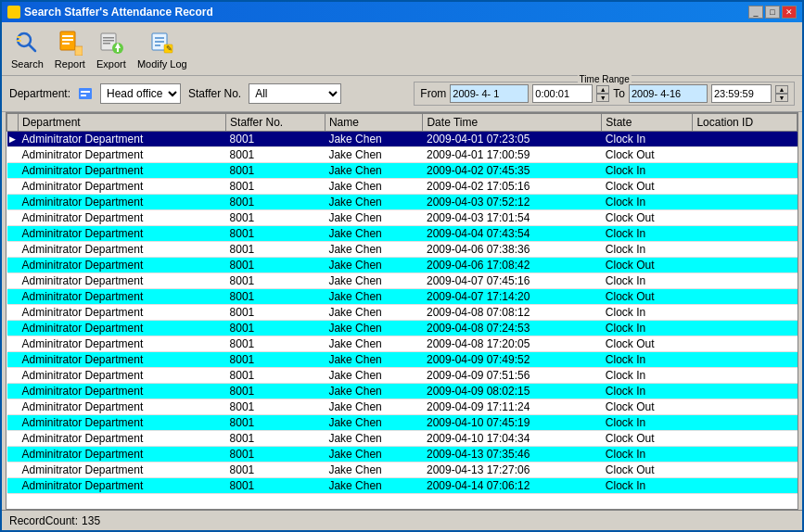 The width and height of the screenshot is (804, 532). Describe the element at coordinates (402, 12) in the screenshot. I see `title-bar: Search Staffer's Attendance Record _ □ ✕` at that location.